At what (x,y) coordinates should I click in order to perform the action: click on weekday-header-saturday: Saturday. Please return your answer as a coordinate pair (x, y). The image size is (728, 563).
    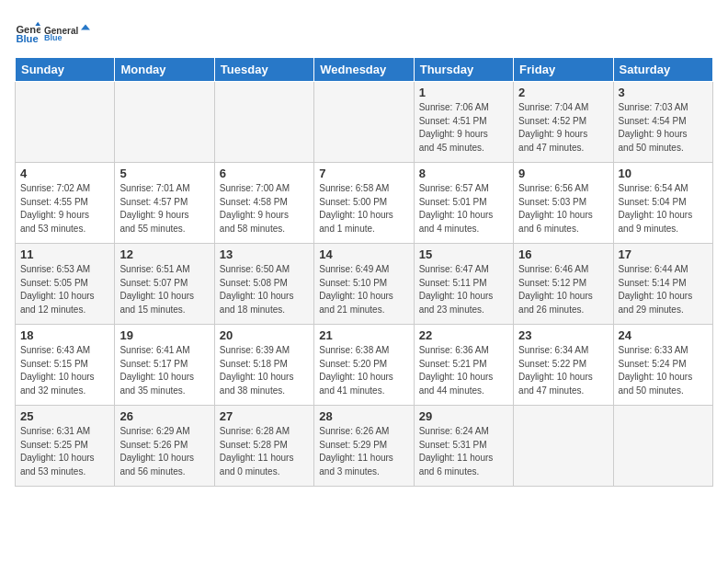
    Looking at the image, I should click on (663, 70).